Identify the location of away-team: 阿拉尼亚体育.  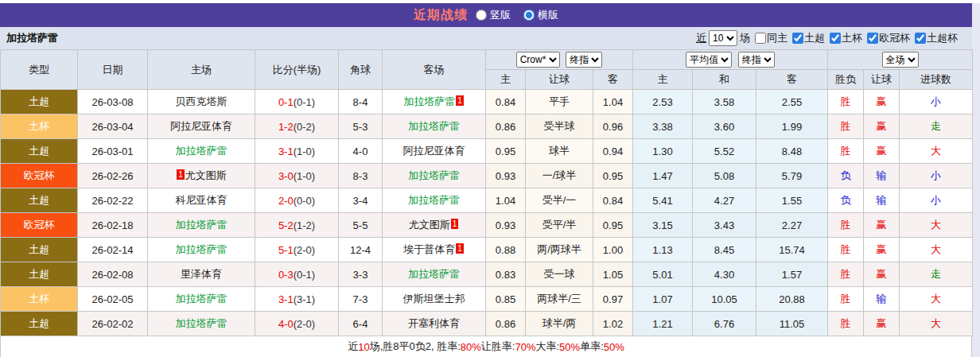
(434, 151).